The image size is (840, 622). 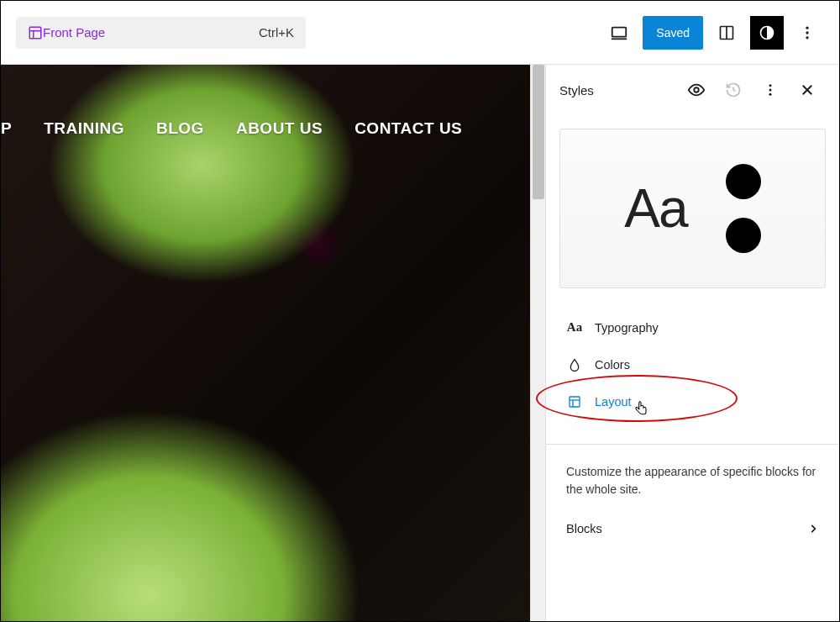 What do you see at coordinates (692, 402) in the screenshot?
I see `layout-row: Layout` at bounding box center [692, 402].